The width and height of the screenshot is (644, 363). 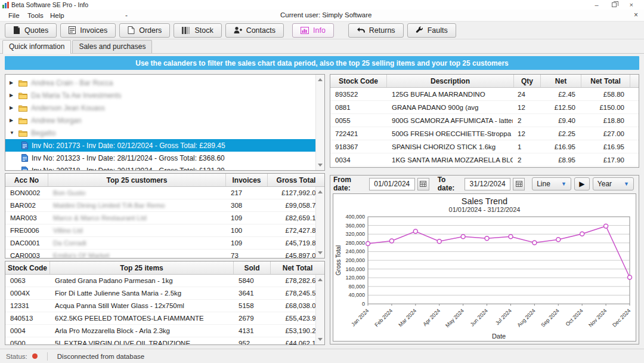 I want to click on folder-icon, so click(x=23, y=83).